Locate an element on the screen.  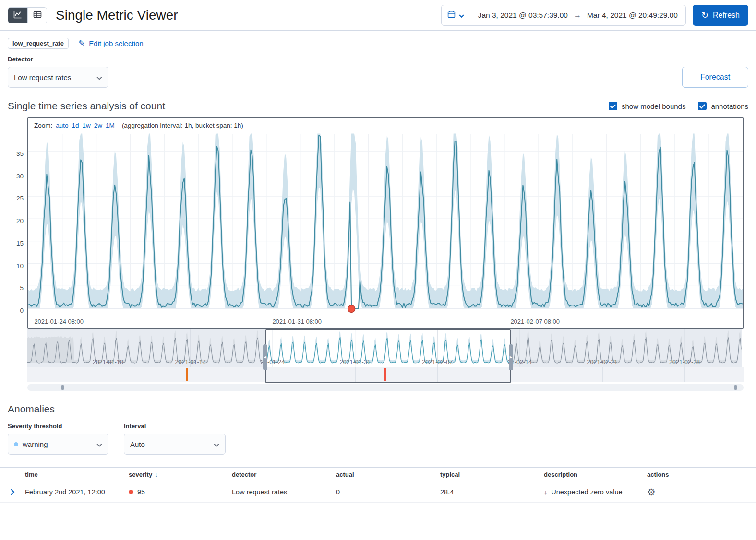
zoom-auto-link: auto is located at coordinates (62, 126).